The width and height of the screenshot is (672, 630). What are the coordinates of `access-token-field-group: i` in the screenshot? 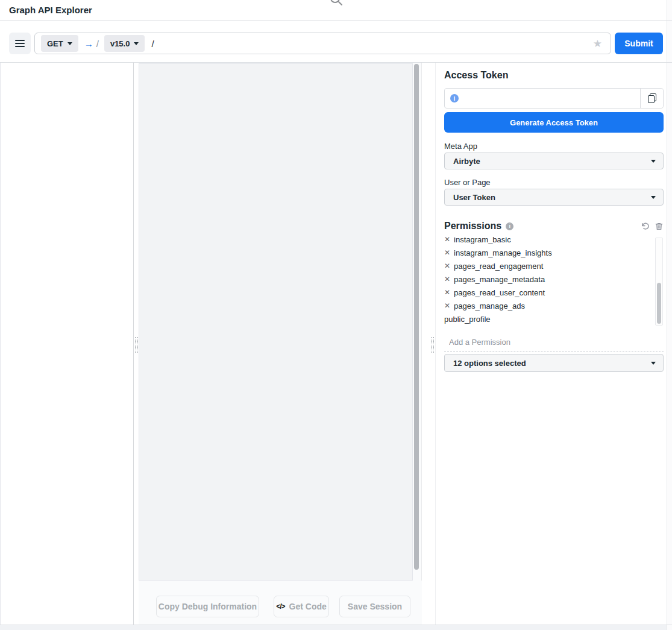 It's located at (554, 98).